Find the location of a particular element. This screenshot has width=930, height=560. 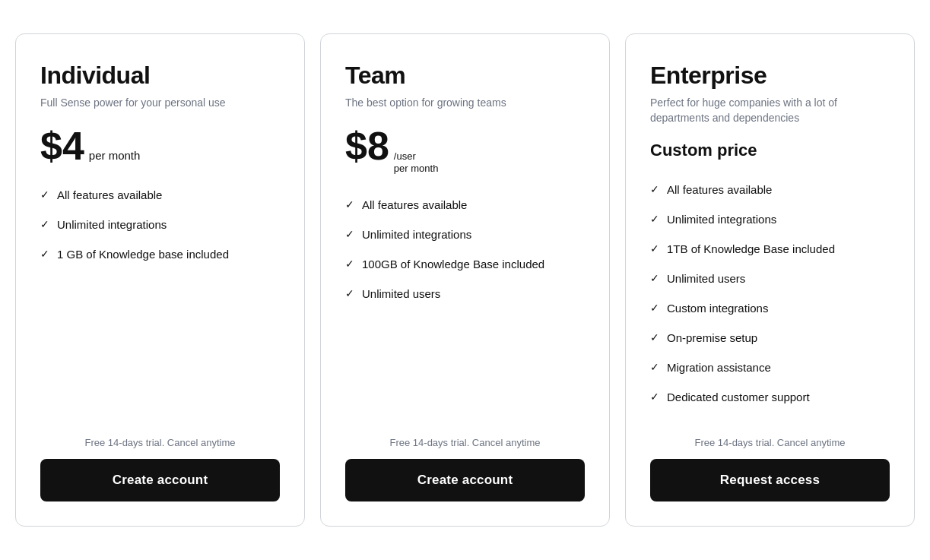

feature-text: 100GB of Knowledge Base included is located at coordinates (453, 264).